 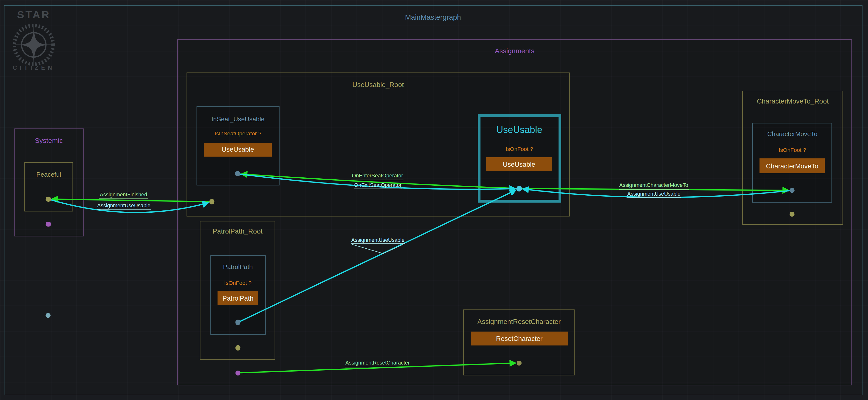 What do you see at coordinates (49, 187) in the screenshot?
I see `node-peaceful` at bounding box center [49, 187].